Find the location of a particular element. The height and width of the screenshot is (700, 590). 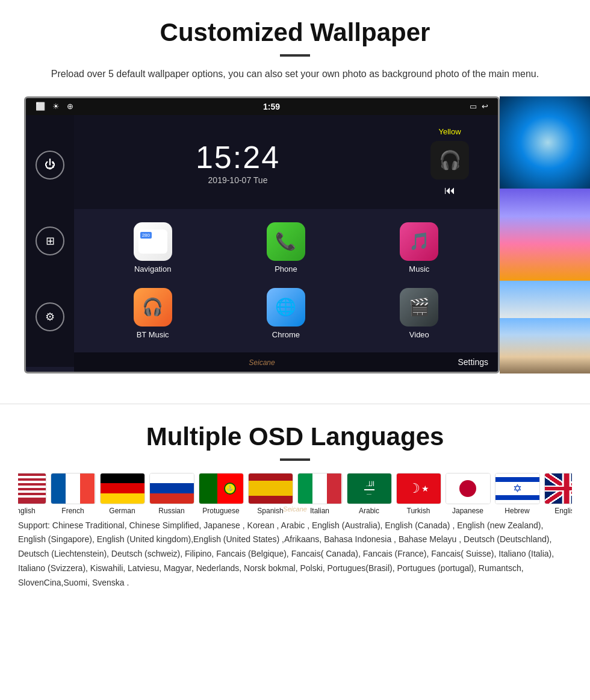

status-bar: ⬜ ☀ ⊕ 1:59 ▭ ↩ is located at coordinates (262, 107).